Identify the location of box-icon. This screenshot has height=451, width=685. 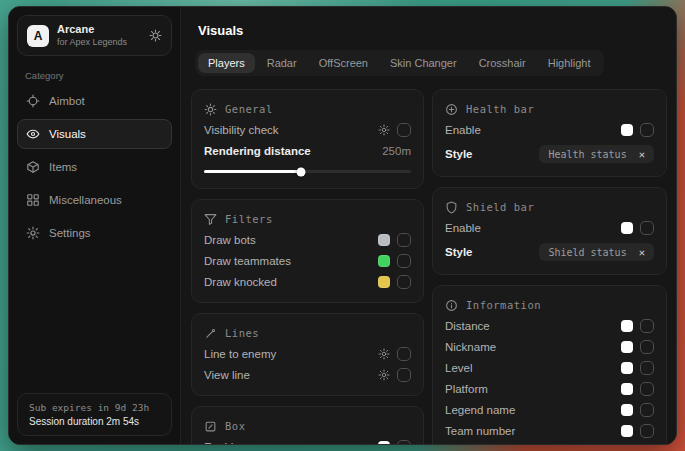
(210, 426).